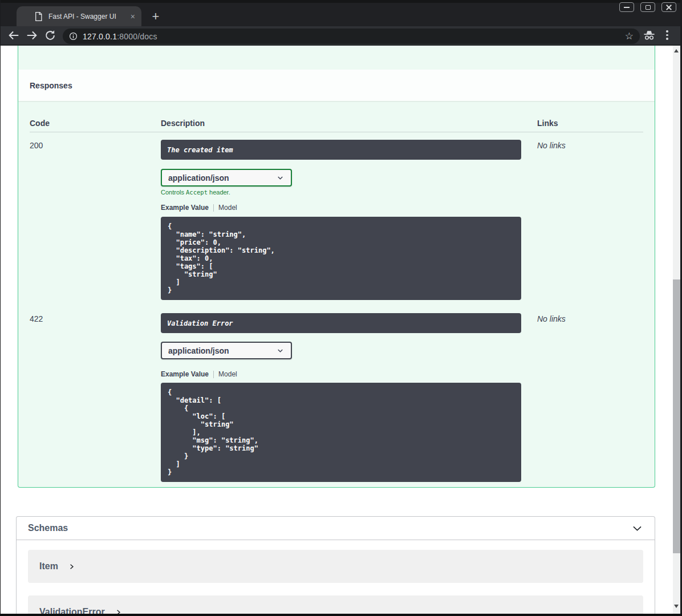 The image size is (682, 616). Describe the element at coordinates (50, 35) in the screenshot. I see `reload-button` at that location.